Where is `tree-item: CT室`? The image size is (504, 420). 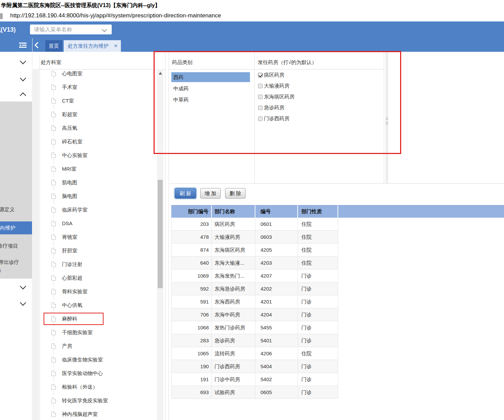 tree-item: CT室 is located at coordinates (95, 101).